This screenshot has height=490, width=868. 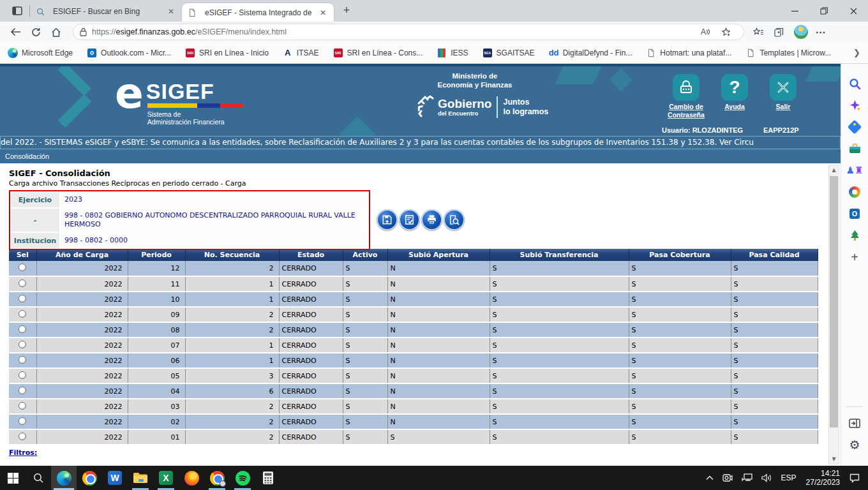 I want to click on profile-avatar, so click(x=801, y=32).